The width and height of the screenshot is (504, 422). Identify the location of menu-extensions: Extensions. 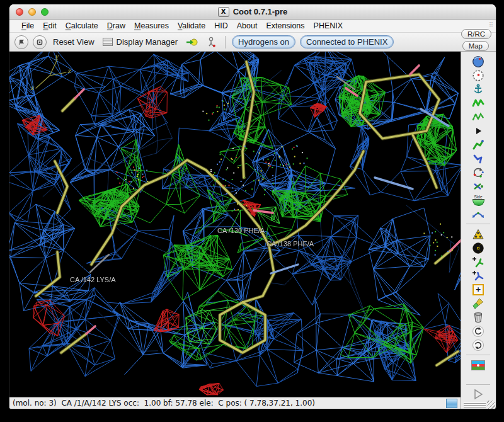
(285, 26).